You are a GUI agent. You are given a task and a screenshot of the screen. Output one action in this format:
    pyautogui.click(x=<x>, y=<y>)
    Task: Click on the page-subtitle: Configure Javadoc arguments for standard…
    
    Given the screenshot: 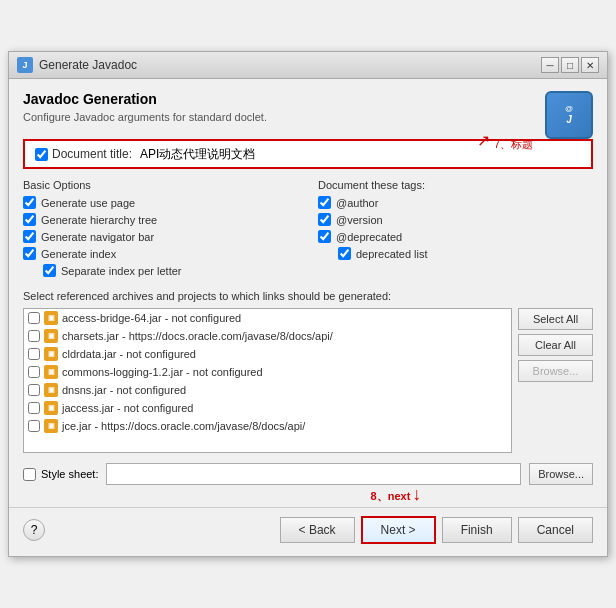 What is the action you would take?
    pyautogui.click(x=145, y=117)
    